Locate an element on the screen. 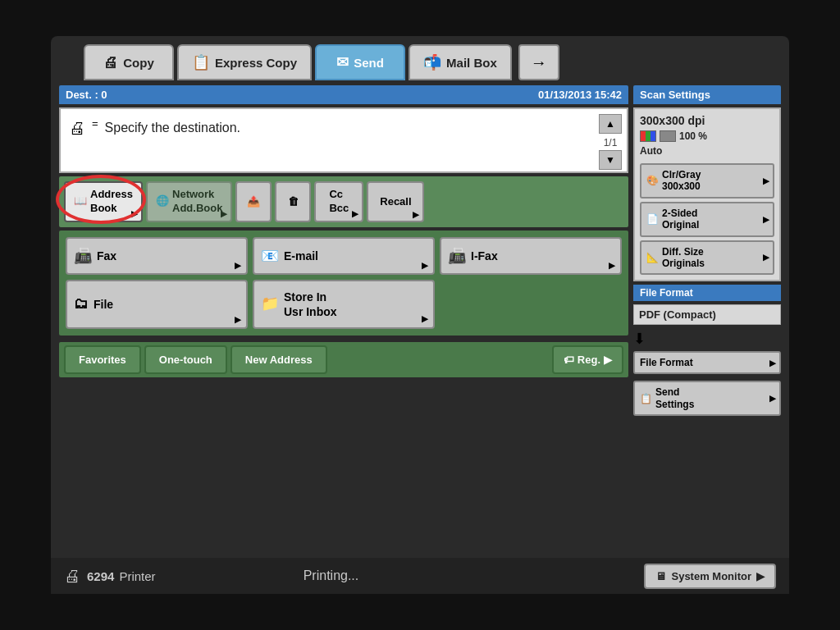 The width and height of the screenshot is (840, 630). reg-icon: 🏷 is located at coordinates (569, 359).